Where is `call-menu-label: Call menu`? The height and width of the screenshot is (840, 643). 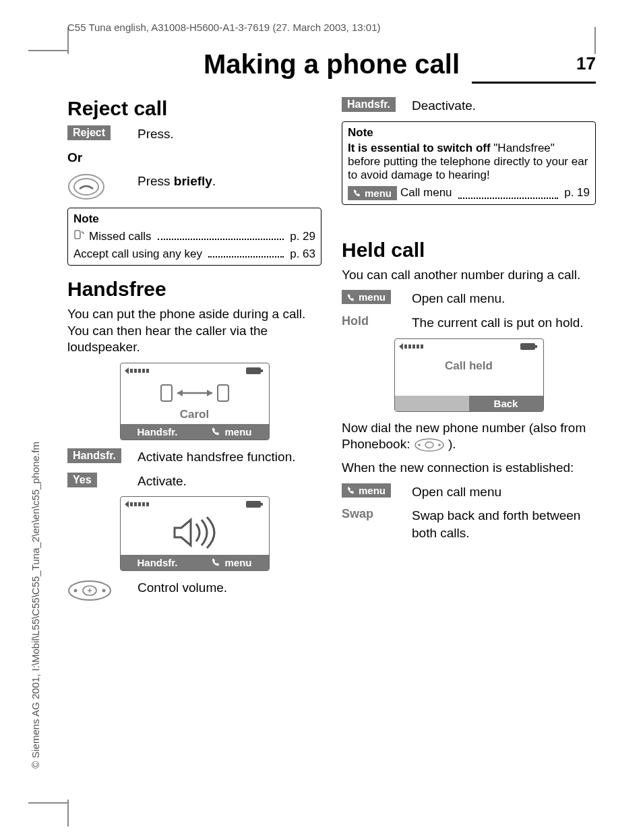
call-menu-label: Call menu is located at coordinates (426, 193).